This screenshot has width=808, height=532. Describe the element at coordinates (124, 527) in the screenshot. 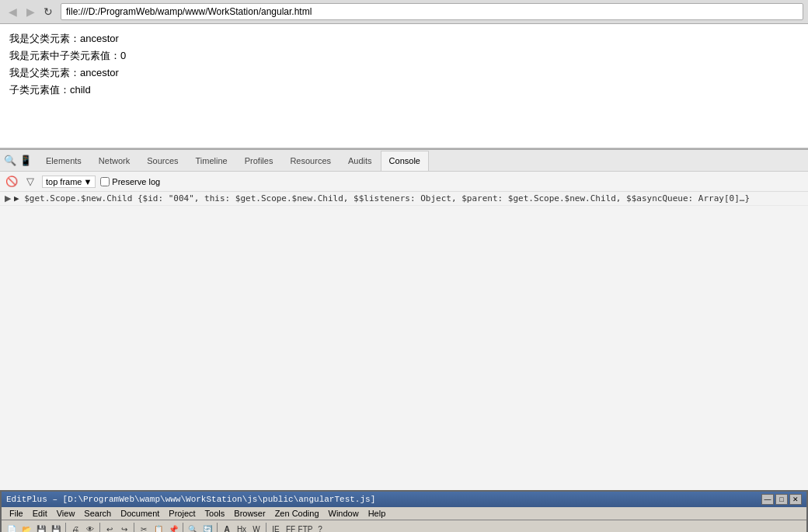

I see `redo-btn: ↪` at that location.